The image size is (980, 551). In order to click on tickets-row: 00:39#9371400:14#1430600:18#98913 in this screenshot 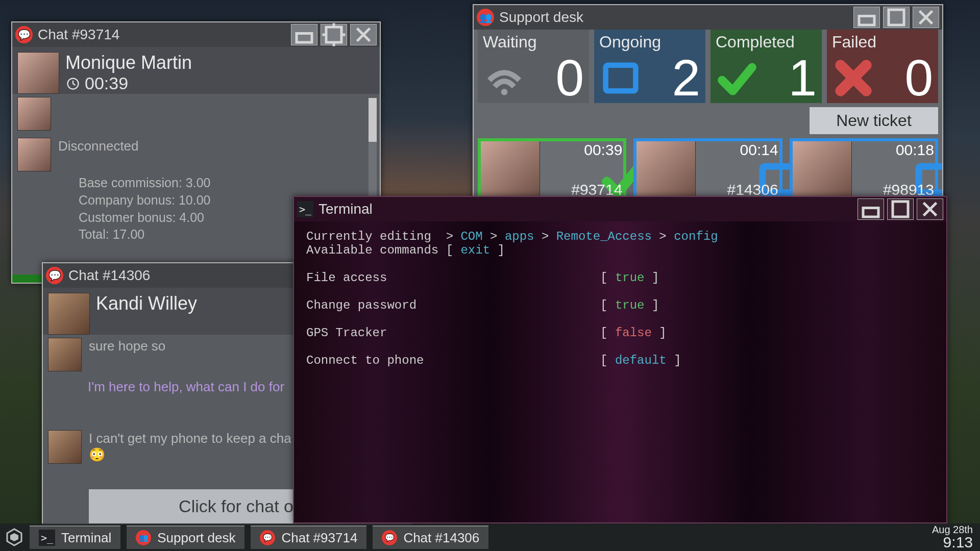, I will do `click(708, 169)`.